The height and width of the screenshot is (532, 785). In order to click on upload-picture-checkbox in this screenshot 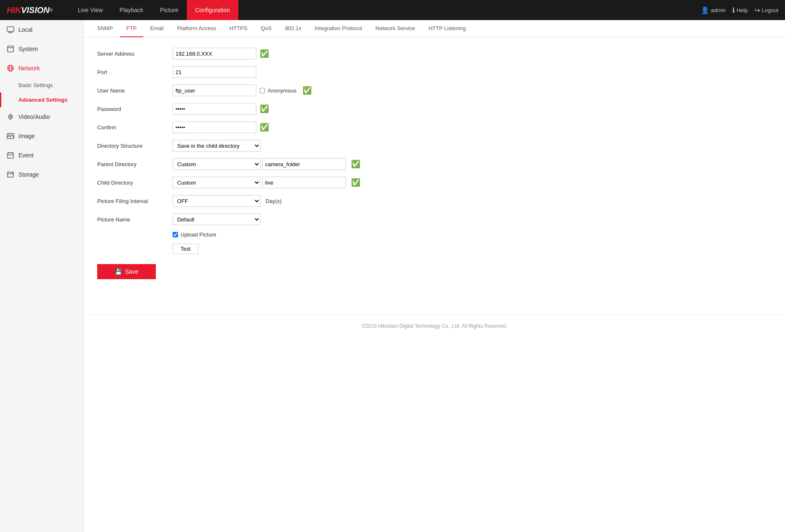, I will do `click(175, 234)`.